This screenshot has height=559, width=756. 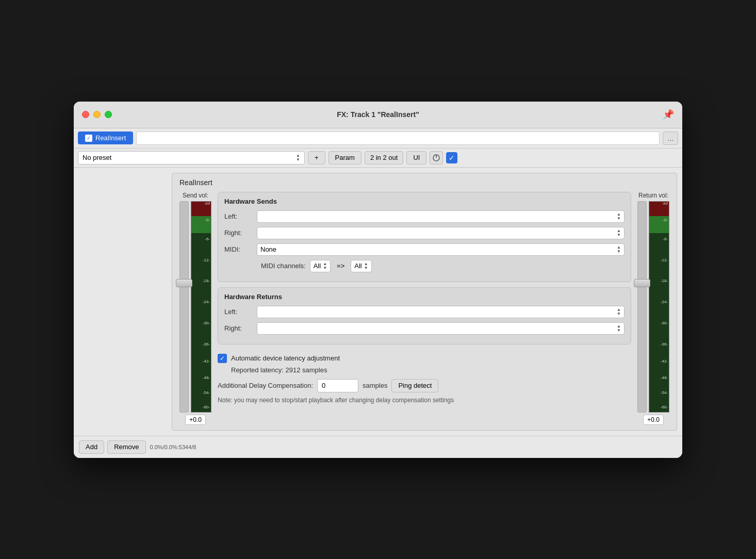 What do you see at coordinates (238, 250) in the screenshot?
I see `hw-midi-label: MIDI:` at bounding box center [238, 250].